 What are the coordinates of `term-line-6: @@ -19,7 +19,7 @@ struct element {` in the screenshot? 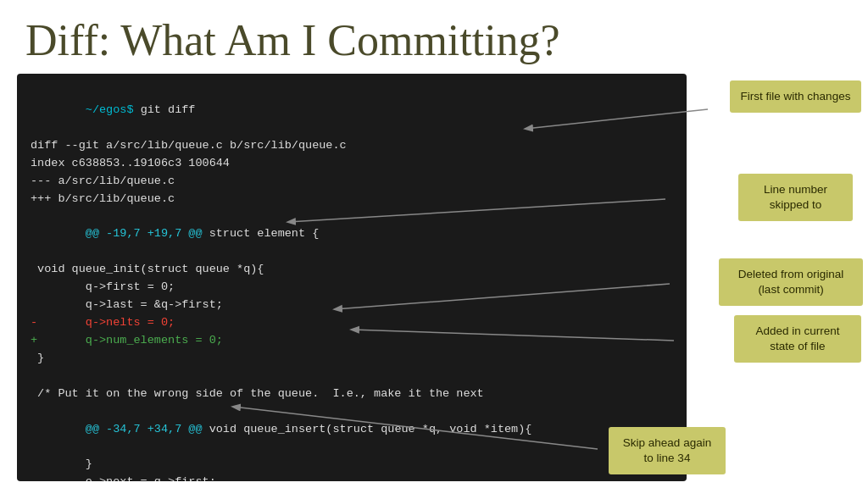 It's located at (352, 234).